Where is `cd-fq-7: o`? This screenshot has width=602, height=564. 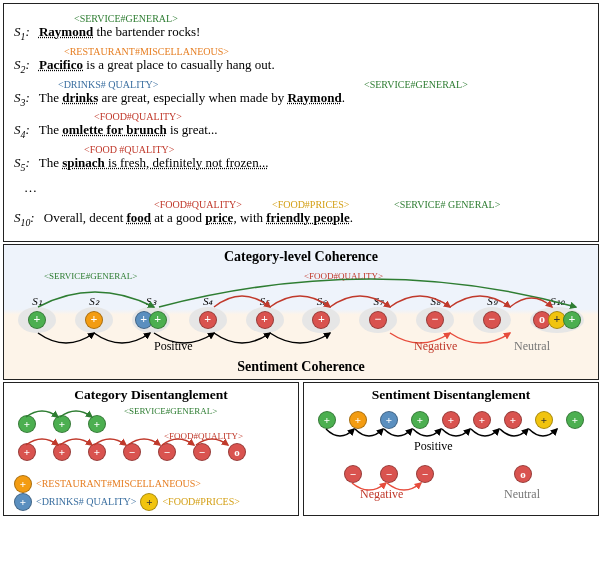
cd-fq-7: o is located at coordinates (237, 452).